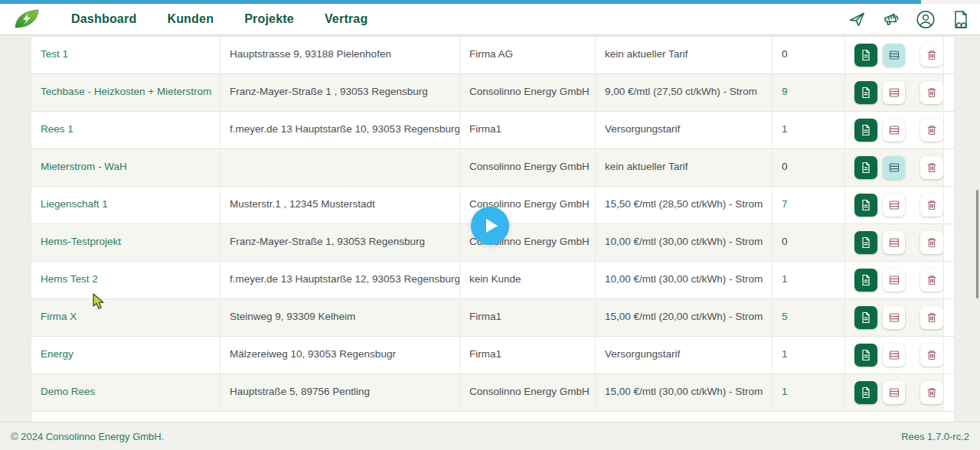  I want to click on send-icon, so click(857, 19).